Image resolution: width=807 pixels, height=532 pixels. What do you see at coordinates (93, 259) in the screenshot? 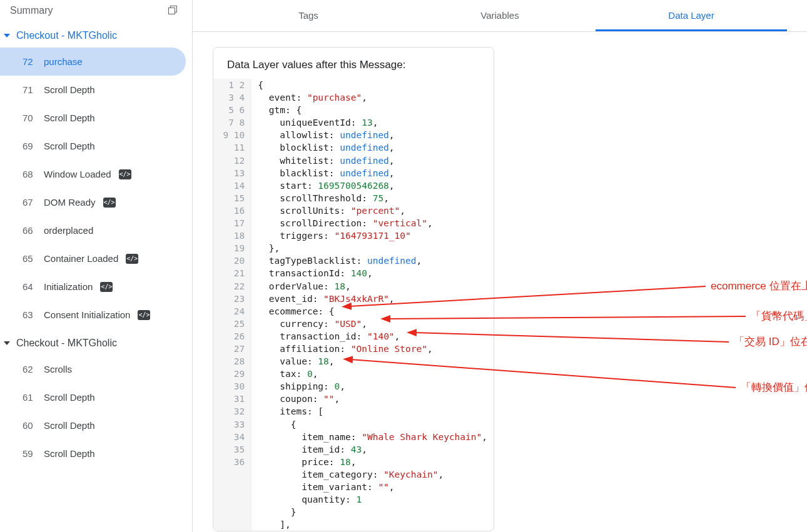
I see `sidebar-event-item: 65Container Loaded</>` at bounding box center [93, 259].